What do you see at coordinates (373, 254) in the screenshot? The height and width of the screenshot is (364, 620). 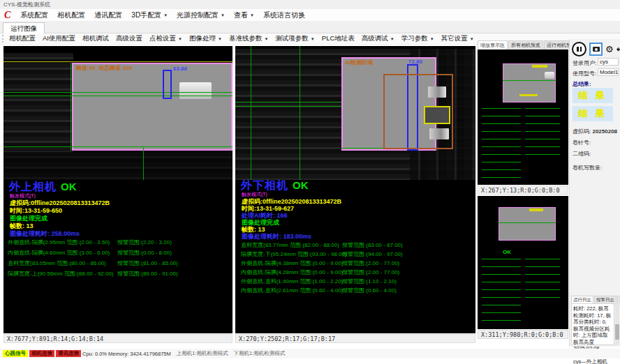 I see `measurement-alarm: 报警范围:(94.00 - 97.00)` at bounding box center [373, 254].